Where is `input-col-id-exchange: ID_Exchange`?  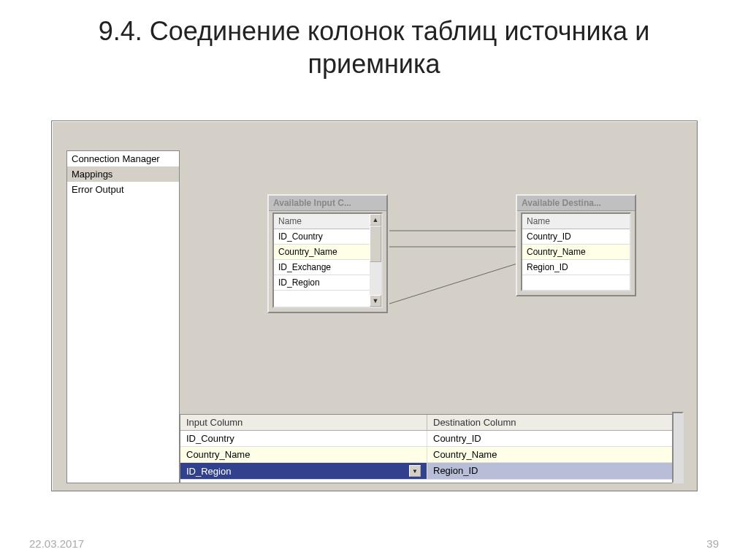 input-col-id-exchange: ID_Exchange is located at coordinates (321, 267).